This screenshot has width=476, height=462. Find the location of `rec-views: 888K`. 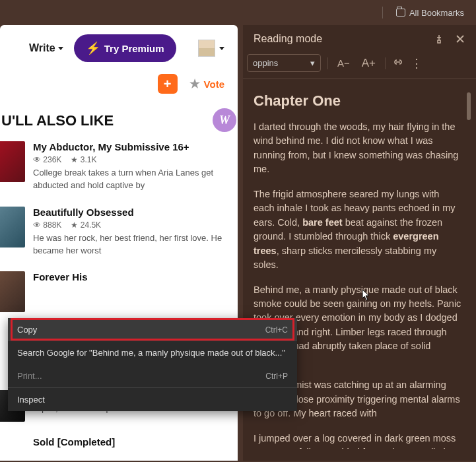

rec-views: 888K is located at coordinates (52, 225).